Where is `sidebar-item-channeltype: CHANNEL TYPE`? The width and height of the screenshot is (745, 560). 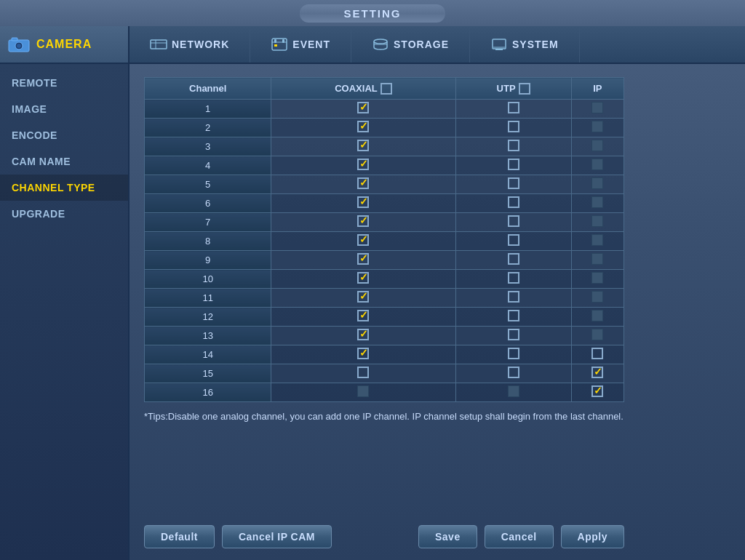
sidebar-item-channeltype: CHANNEL TYPE is located at coordinates (64, 188).